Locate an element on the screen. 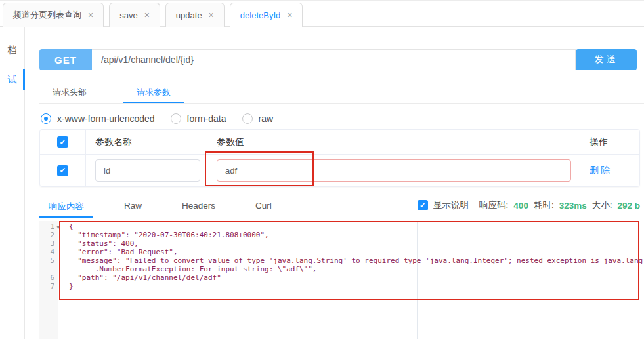 The width and height of the screenshot is (644, 339). duration-label: 耗时: is located at coordinates (544, 205).